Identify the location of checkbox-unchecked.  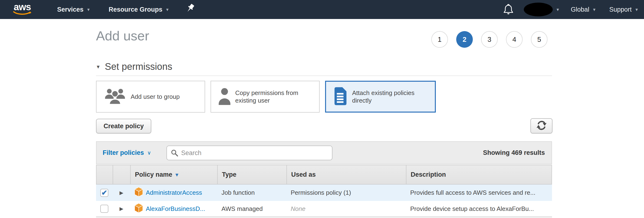
(104, 209).